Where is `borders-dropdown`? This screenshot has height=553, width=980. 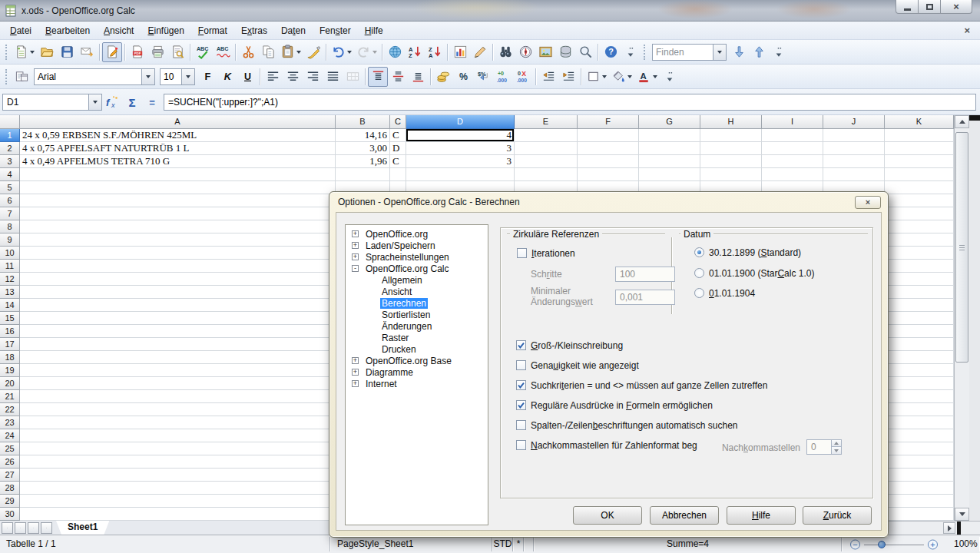
borders-dropdown is located at coordinates (604, 77).